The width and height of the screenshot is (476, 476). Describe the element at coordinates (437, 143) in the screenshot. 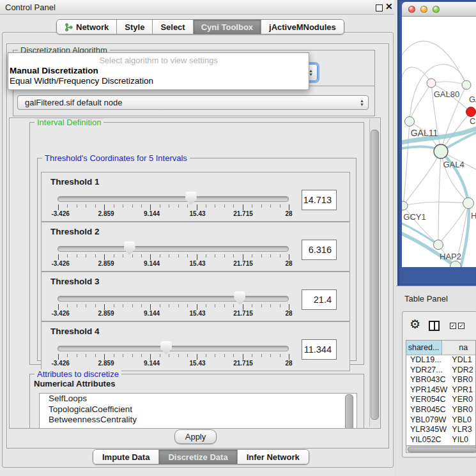

I see `network-view-window: GAL80 GA C GAL11 GAL4 GCY1 H HAP2` at that location.